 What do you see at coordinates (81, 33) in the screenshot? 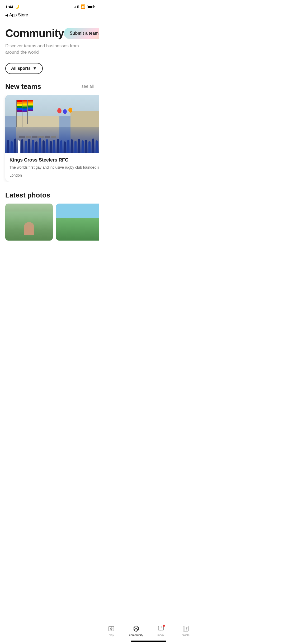
I see `submit-team-button: Submit a team` at bounding box center [81, 33].